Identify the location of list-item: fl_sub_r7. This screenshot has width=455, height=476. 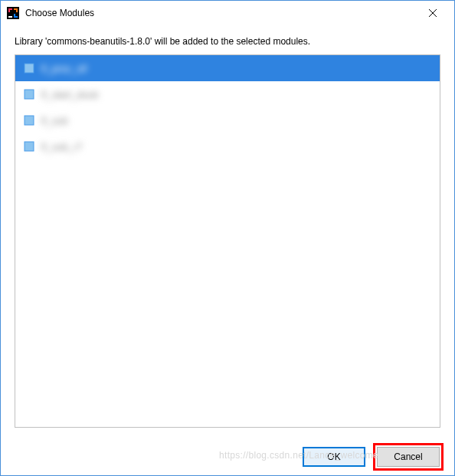
(228, 146).